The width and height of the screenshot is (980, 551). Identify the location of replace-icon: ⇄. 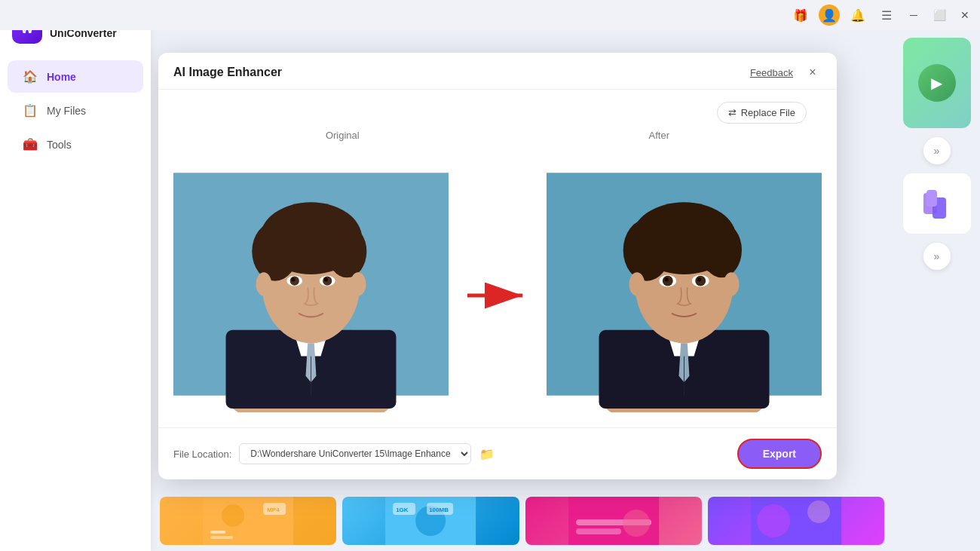
(733, 113).